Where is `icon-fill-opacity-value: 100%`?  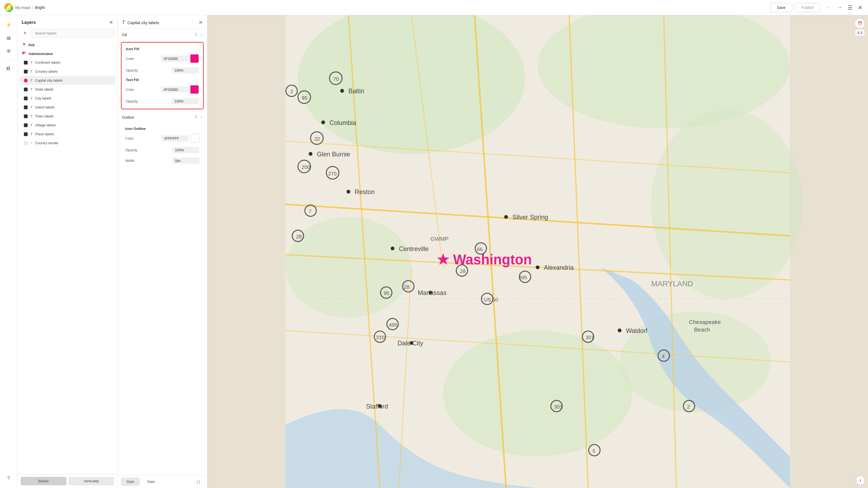
icon-fill-opacity-value: 100% is located at coordinates (185, 70).